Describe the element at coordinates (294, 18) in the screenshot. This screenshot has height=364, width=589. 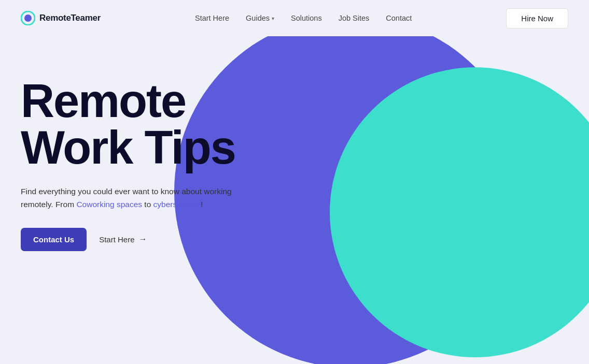
I see `navbar: RemoteTeamer Start Here Guides ▾ Solutio…` at that location.